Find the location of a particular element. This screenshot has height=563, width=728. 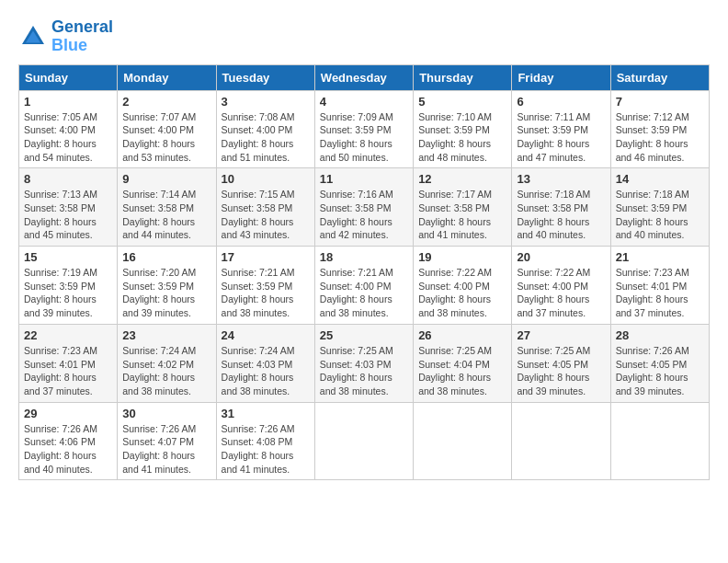

day-info: Sunrise: 7:20 AMSunset: 3:59 PMDaylight:… is located at coordinates (166, 293).